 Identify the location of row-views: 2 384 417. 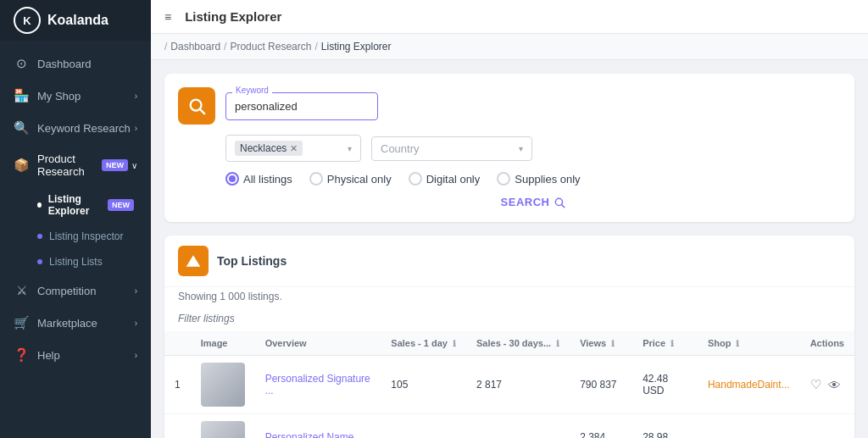
(601, 427).